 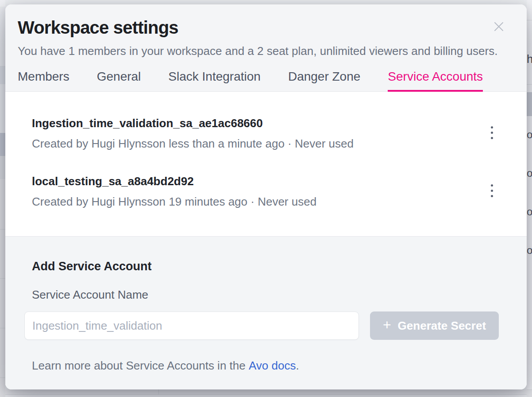 What do you see at coordinates (529, 198) in the screenshot?
I see `background-page-right-strip: h or or or or` at bounding box center [529, 198].